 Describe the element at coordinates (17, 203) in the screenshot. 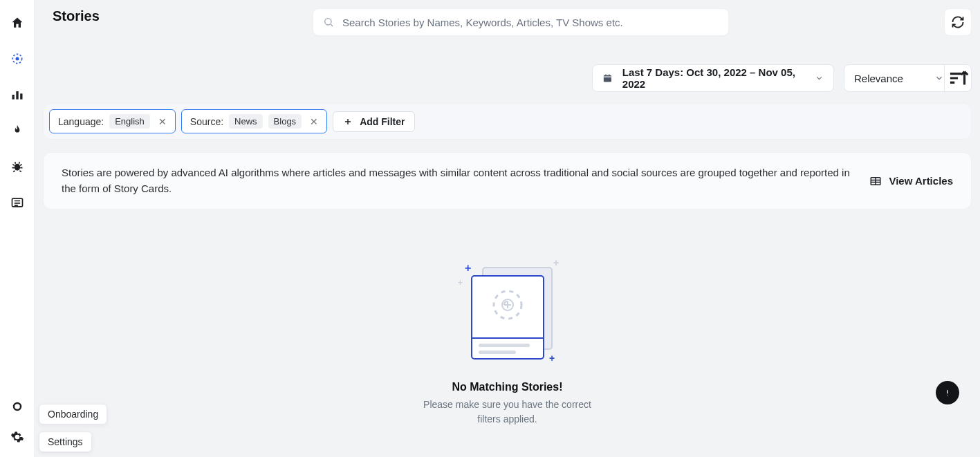

I see `nav-news` at that location.